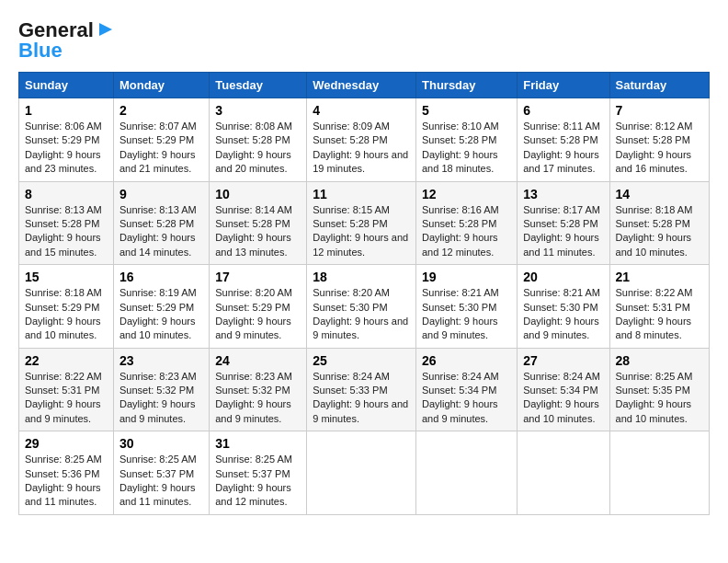 The width and height of the screenshot is (728, 563). Describe the element at coordinates (467, 86) in the screenshot. I see `weekday-header-thursday: Thursday` at that location.